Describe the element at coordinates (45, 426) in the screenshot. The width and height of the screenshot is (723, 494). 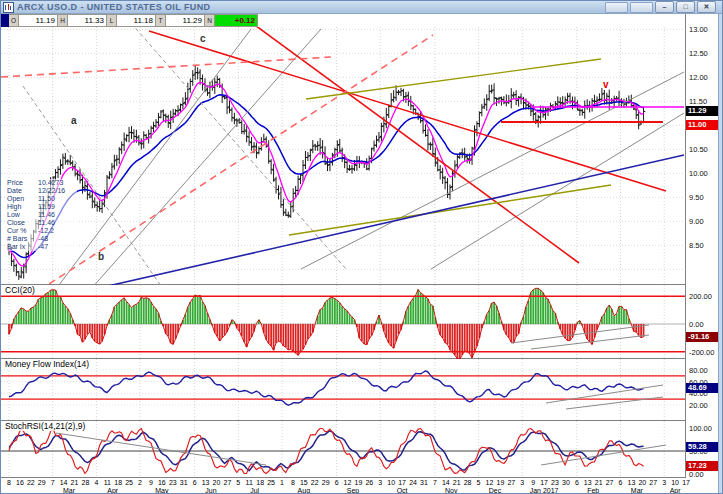
I see `stochrsi-pane-label: StochRSI(14,21(2),9)` at that location.